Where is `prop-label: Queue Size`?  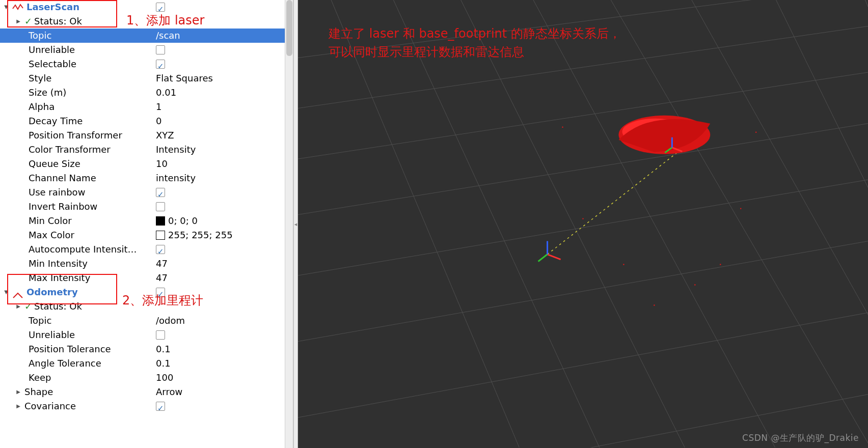 prop-label: Queue Size is located at coordinates (55, 164).